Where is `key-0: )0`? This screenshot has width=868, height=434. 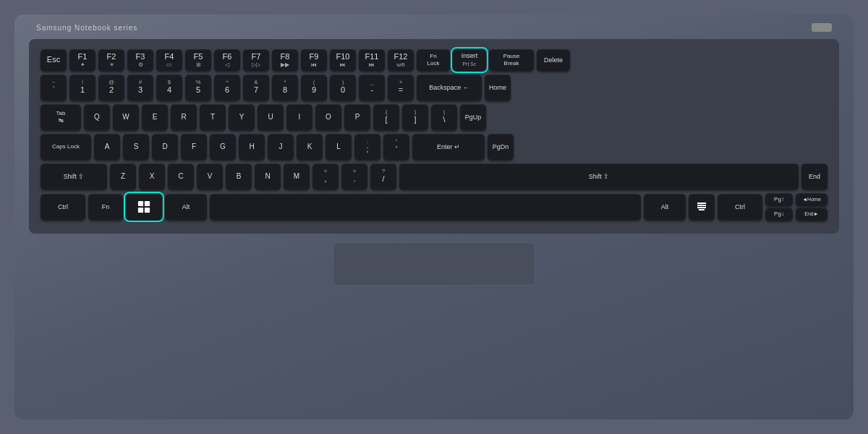 key-0: )0 is located at coordinates (343, 88).